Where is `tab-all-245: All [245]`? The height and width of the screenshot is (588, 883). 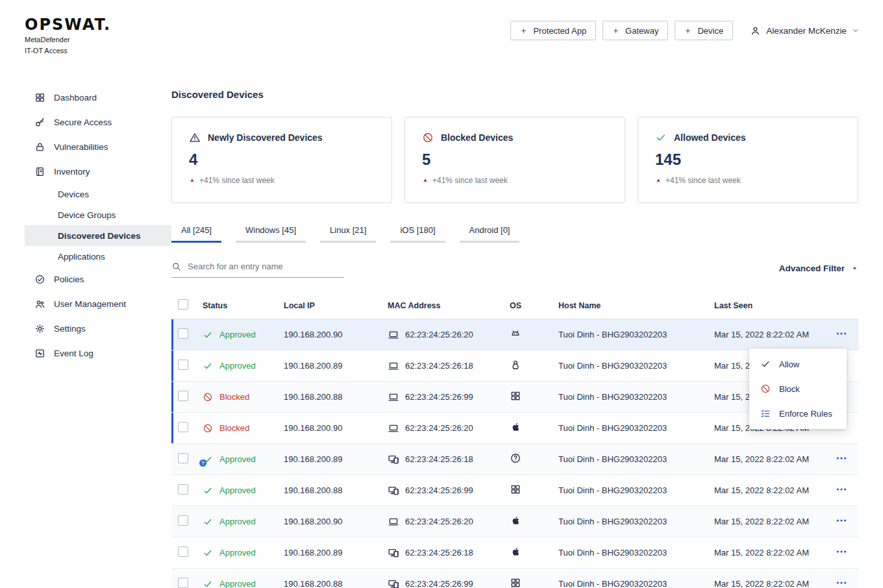
tab-all-245: All [245] is located at coordinates (196, 232).